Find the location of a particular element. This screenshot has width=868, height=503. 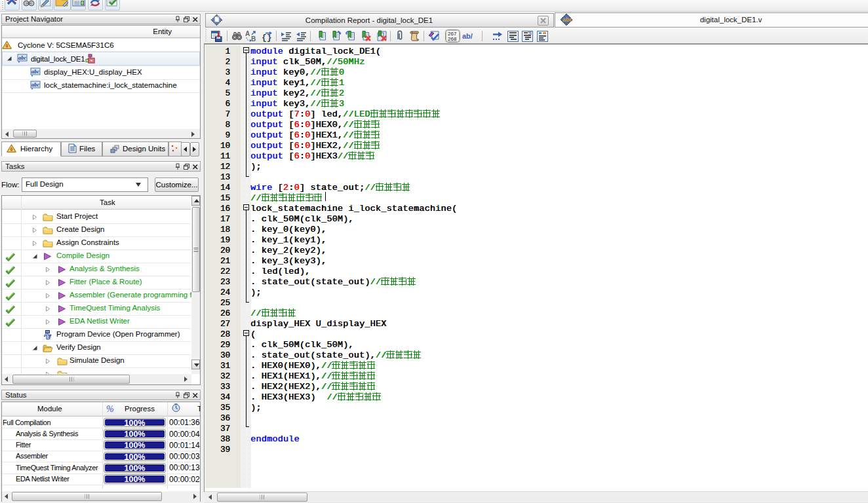

svg-text: 268 is located at coordinates (452, 39).